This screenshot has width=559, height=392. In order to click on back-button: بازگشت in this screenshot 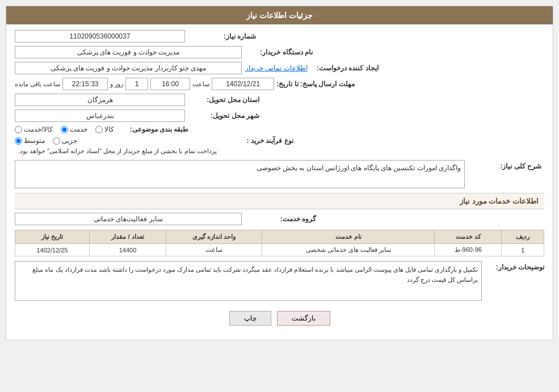, I will do `click(304, 318)`.